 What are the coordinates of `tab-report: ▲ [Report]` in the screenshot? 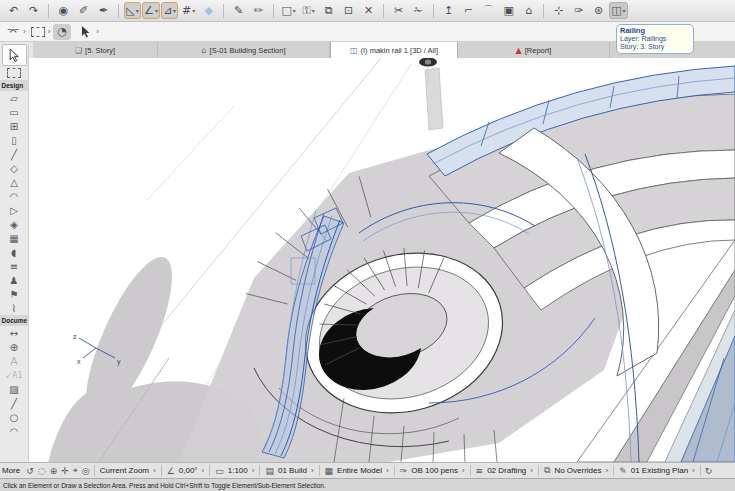 It's located at (534, 50).